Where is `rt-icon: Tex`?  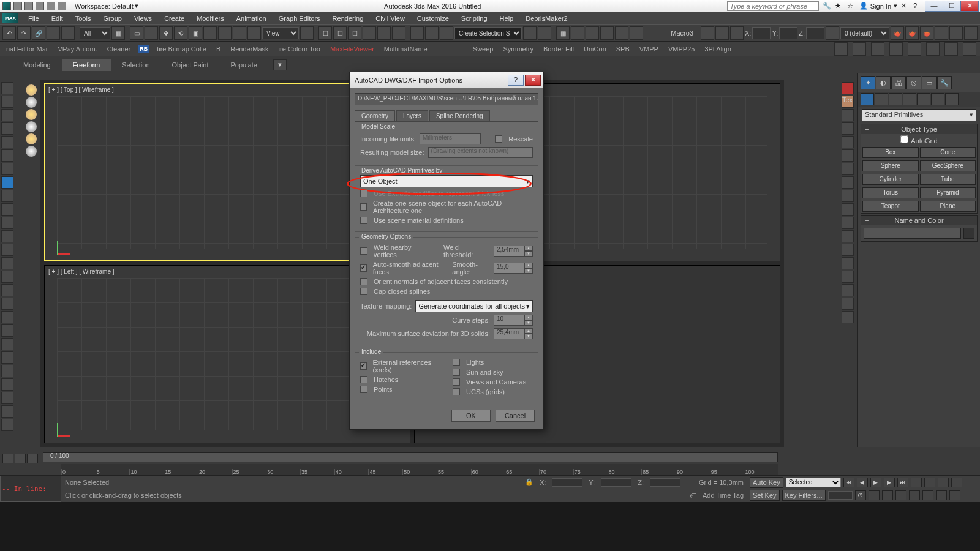 rt-icon: Tex is located at coordinates (848, 102).